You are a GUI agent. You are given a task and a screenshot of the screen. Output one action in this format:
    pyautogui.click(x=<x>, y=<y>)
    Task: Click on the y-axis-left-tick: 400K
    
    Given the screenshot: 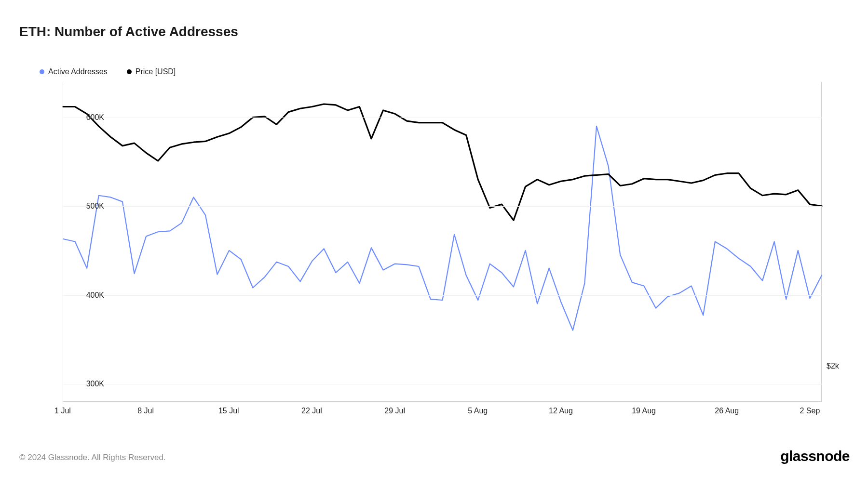 What is the action you would take?
    pyautogui.click(x=85, y=295)
    